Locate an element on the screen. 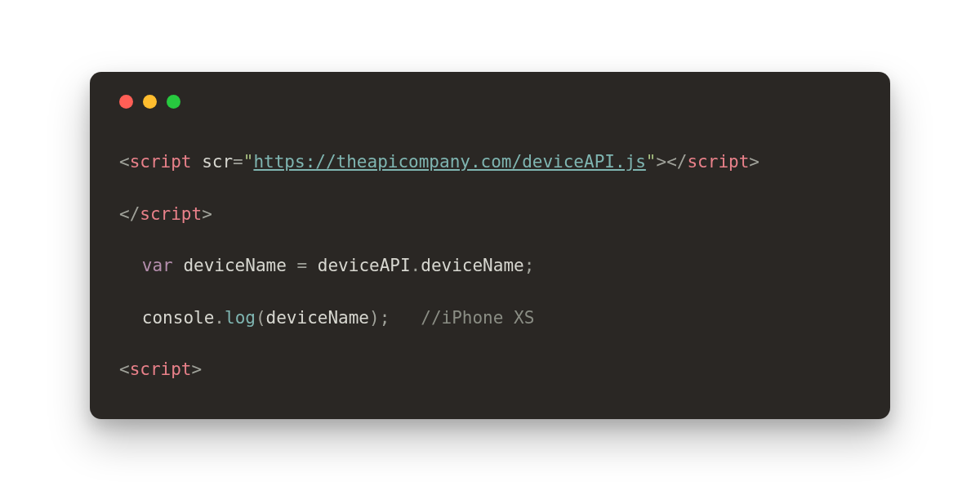 The width and height of the screenshot is (980, 491). keyword-var: var is located at coordinates (158, 266).